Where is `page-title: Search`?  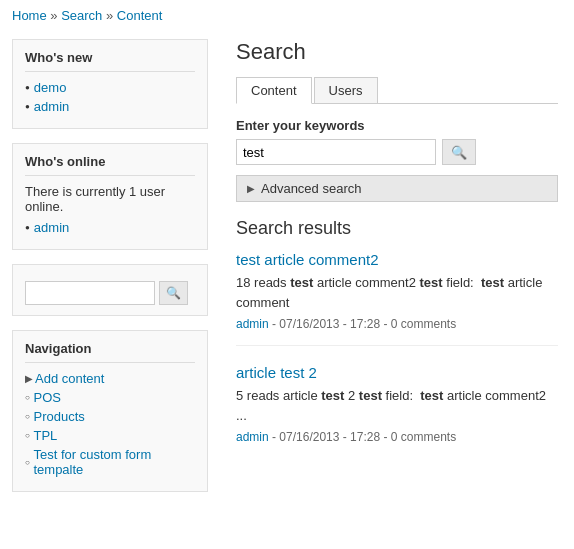
page-title: Search is located at coordinates (397, 52).